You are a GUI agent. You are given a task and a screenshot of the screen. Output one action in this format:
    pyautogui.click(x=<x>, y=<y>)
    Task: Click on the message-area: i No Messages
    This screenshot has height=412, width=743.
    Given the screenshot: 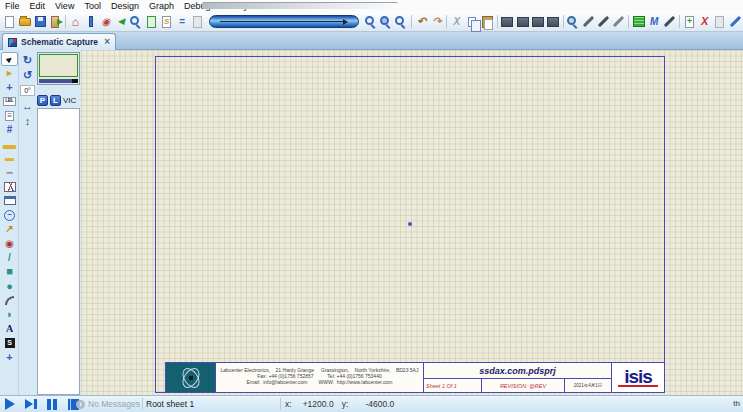 What is the action you would take?
    pyautogui.click(x=108, y=404)
    